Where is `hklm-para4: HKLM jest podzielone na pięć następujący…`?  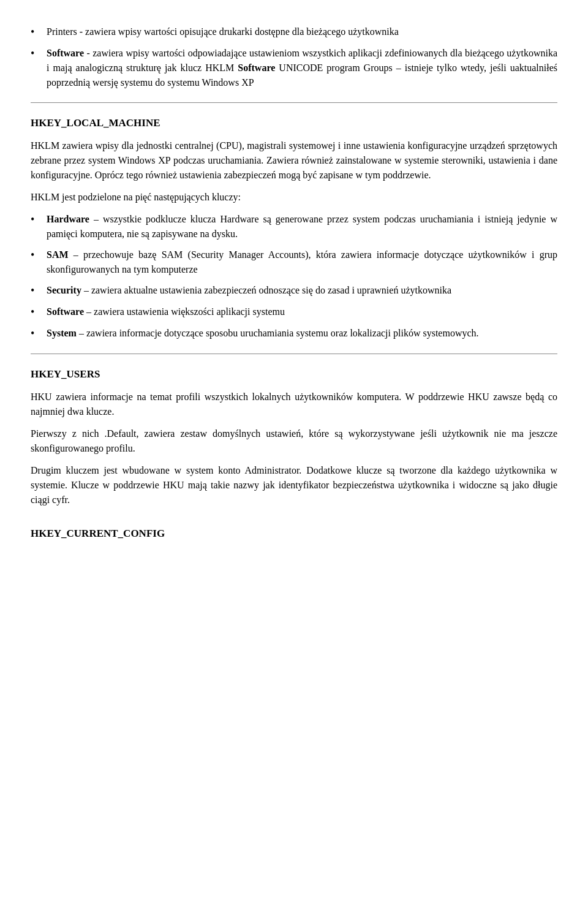 hklm-para4: HKLM jest podzielone na pięć następujący… is located at coordinates (294, 197).